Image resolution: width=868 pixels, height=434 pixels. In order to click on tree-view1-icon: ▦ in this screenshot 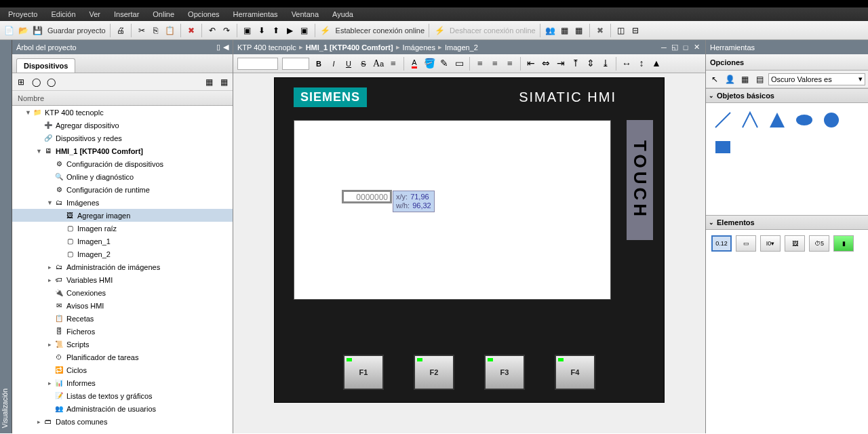, I will do `click(209, 82)`.